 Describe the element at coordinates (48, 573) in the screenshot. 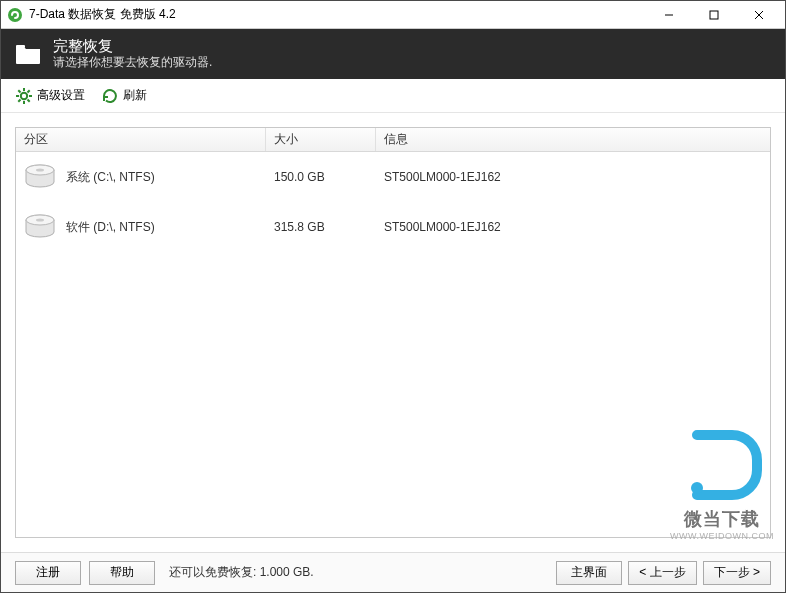

I see `register-button: 注册` at that location.